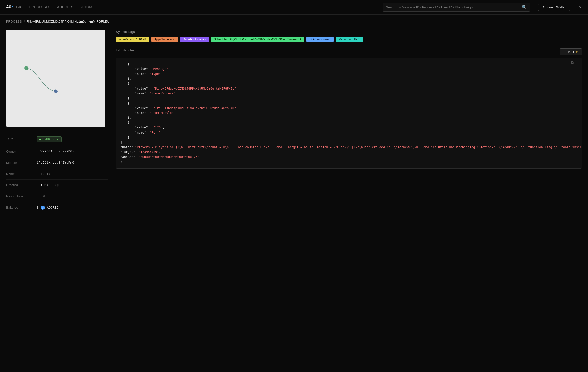 This screenshot has height=372, width=588. What do you see at coordinates (456, 7) in the screenshot?
I see `search-bar: 🔍` at bounding box center [456, 7].